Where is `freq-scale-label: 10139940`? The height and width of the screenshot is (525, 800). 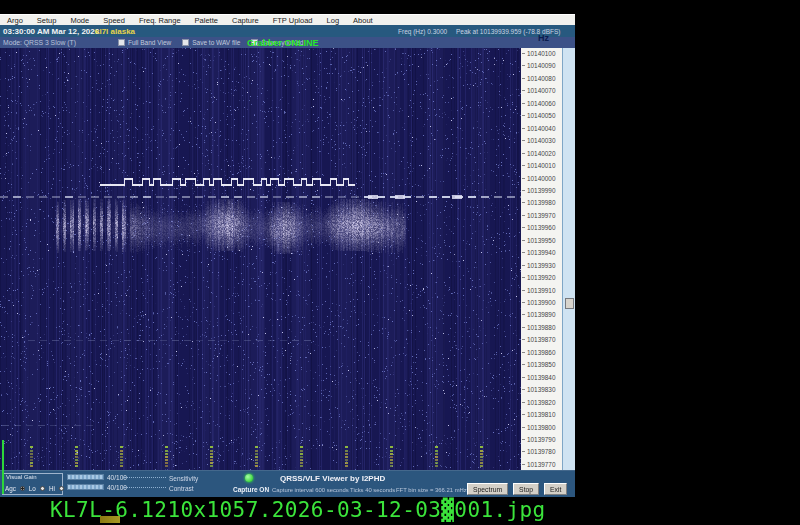 freq-scale-label: 10139940 is located at coordinates (542, 253).